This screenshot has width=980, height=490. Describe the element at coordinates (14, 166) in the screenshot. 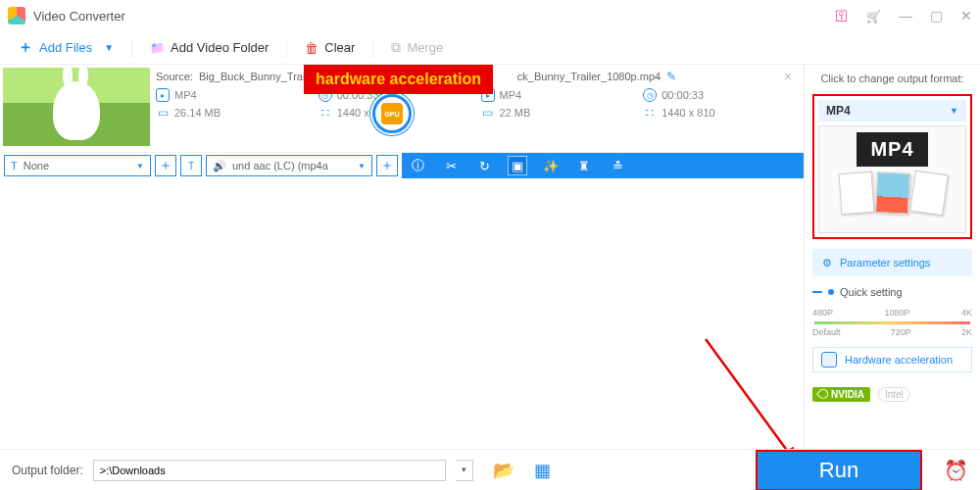

I see `text-icon: T` at that location.